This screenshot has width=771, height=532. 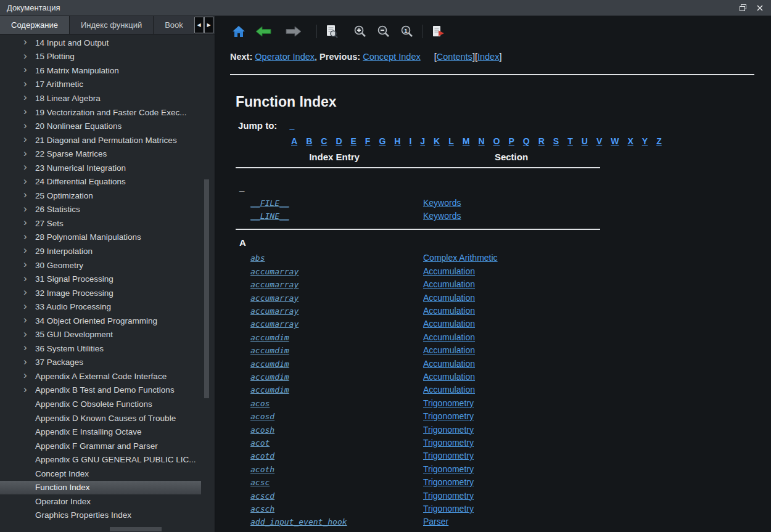 What do you see at coordinates (263, 31) in the screenshot?
I see `back-icon` at bounding box center [263, 31].